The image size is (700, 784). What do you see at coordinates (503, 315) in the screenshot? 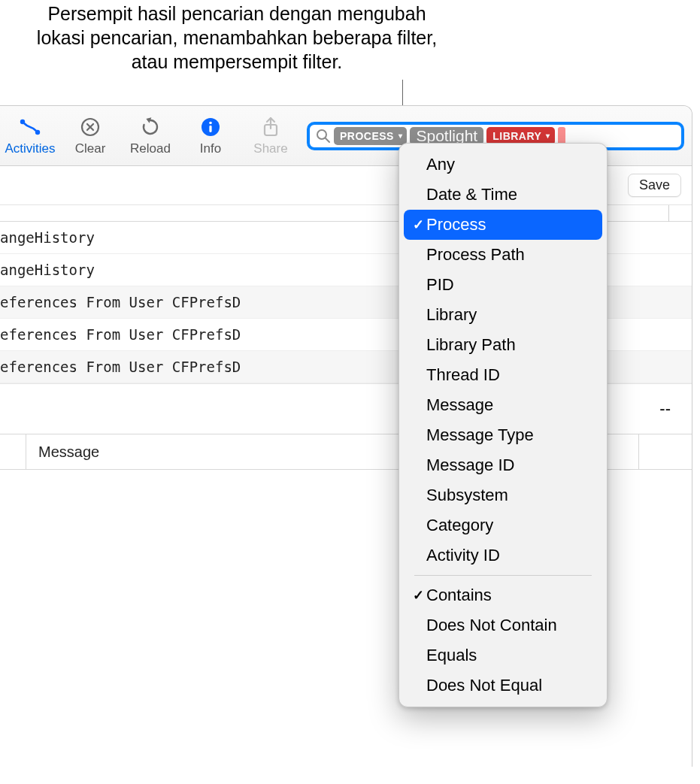
I see `menu-item: ✓Library` at bounding box center [503, 315].